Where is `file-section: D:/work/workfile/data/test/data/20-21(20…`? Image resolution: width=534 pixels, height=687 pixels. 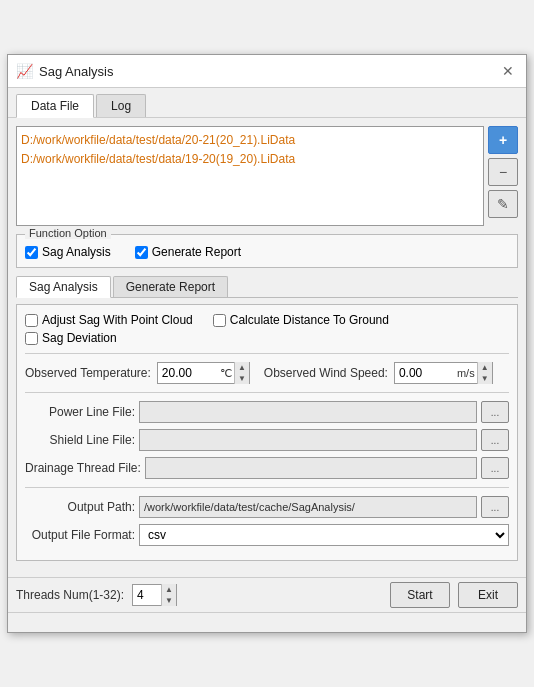 file-section: D:/work/workfile/data/test/data/20-21(20… is located at coordinates (267, 176).